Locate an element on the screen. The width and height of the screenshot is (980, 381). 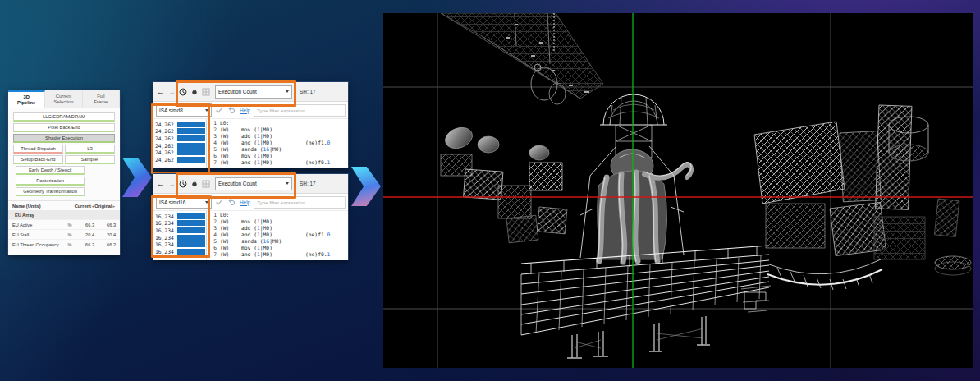
pipeline-panel: 3D Pipeline Current Selection Full Frame… is located at coordinates (64, 172).